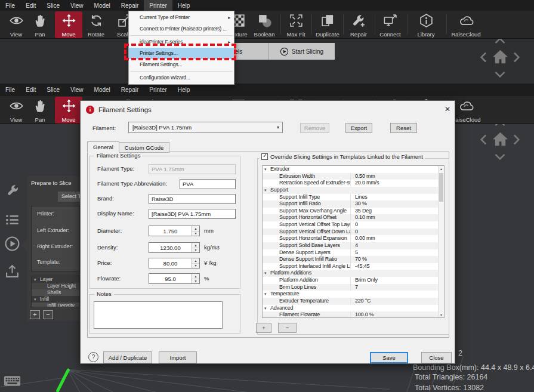 The image size is (534, 392). I want to click on home-view-icon, so click(500, 56).